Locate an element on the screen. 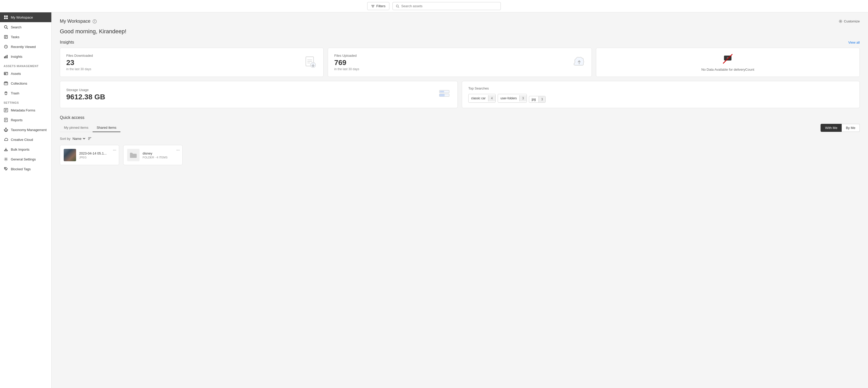 This screenshot has height=388, width=868. sidebar-label-assets: Assets is located at coordinates (16, 73).